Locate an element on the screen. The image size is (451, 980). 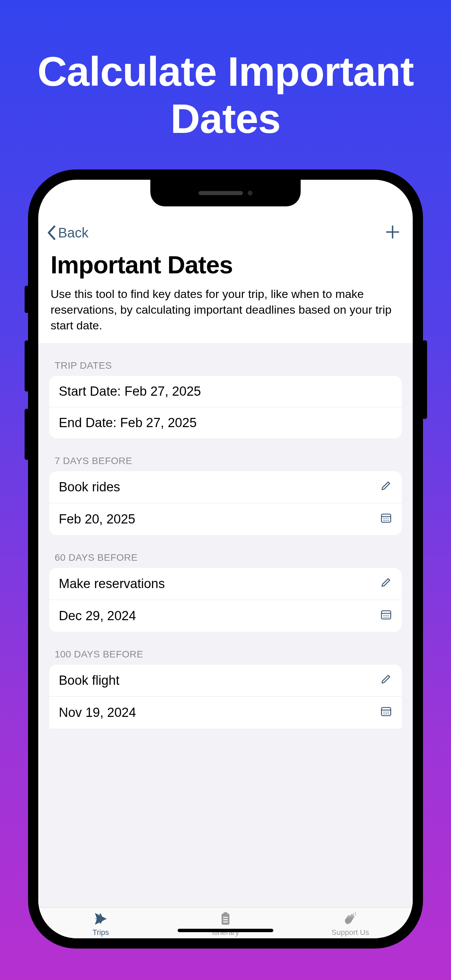
end-date-row: End Date: Feb 27, 2025 is located at coordinates (226, 423).